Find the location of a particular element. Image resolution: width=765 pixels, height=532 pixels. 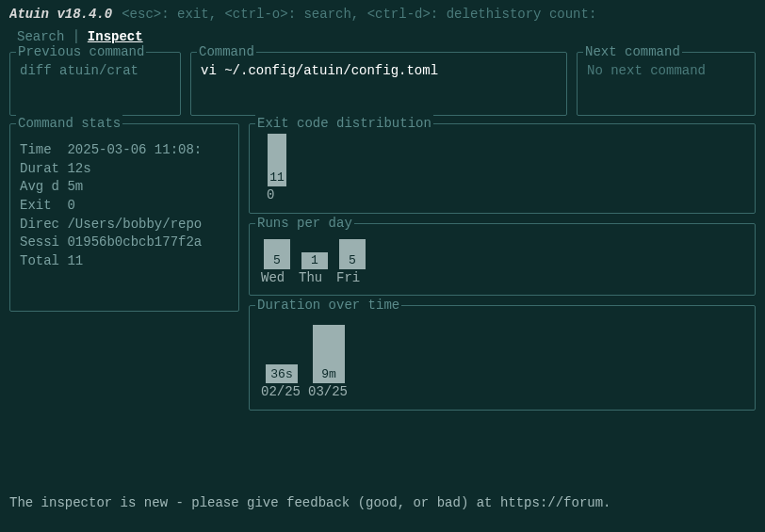

duration-axis-0325: 03/25 is located at coordinates (329, 393).